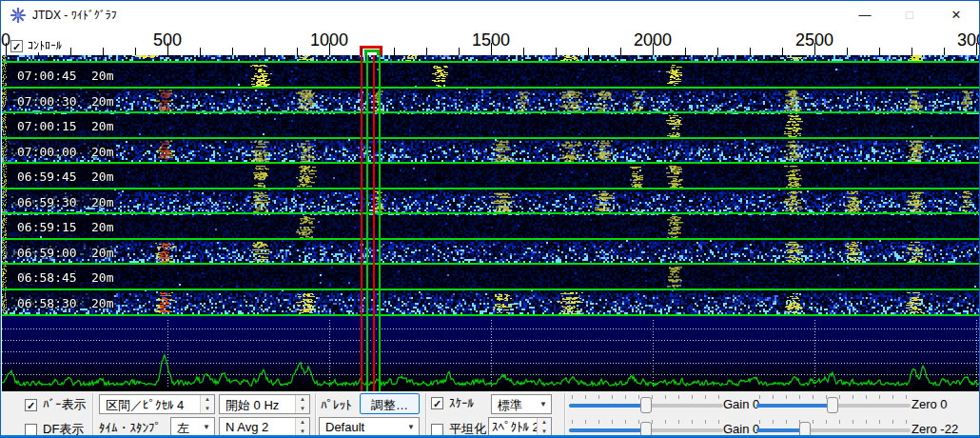  I want to click on waterfall-timestamp: 06:59:3020m, so click(48, 202).